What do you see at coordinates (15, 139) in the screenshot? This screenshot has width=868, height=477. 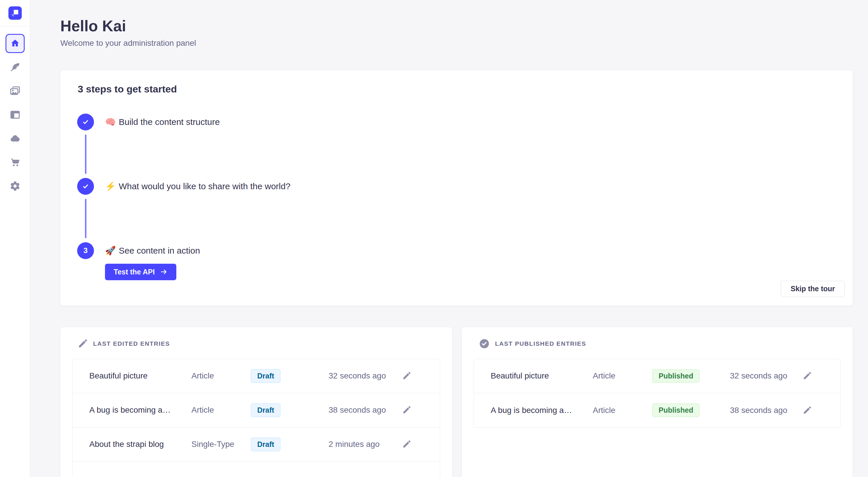 I see `cloud-icon` at bounding box center [15, 139].